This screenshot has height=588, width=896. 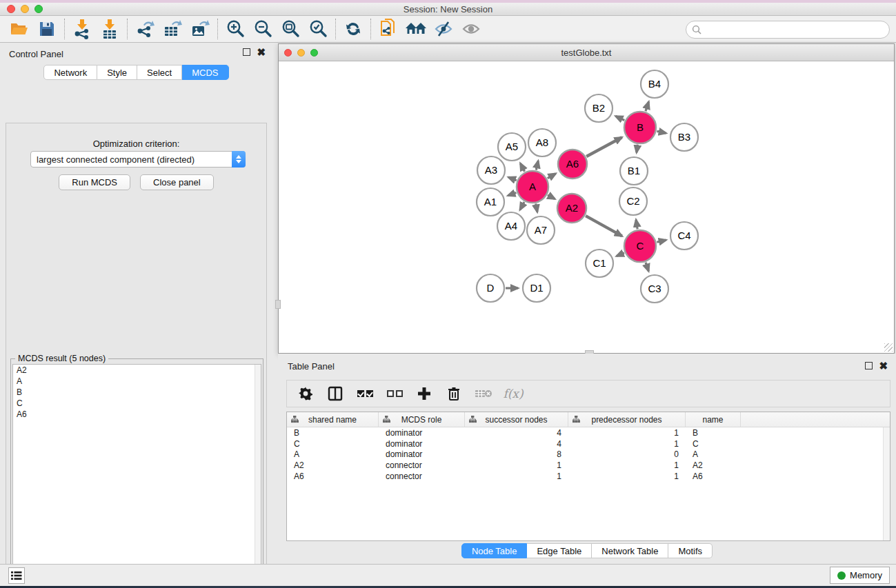 I want to click on deselect-all-checkboxes-icon, so click(x=395, y=394).